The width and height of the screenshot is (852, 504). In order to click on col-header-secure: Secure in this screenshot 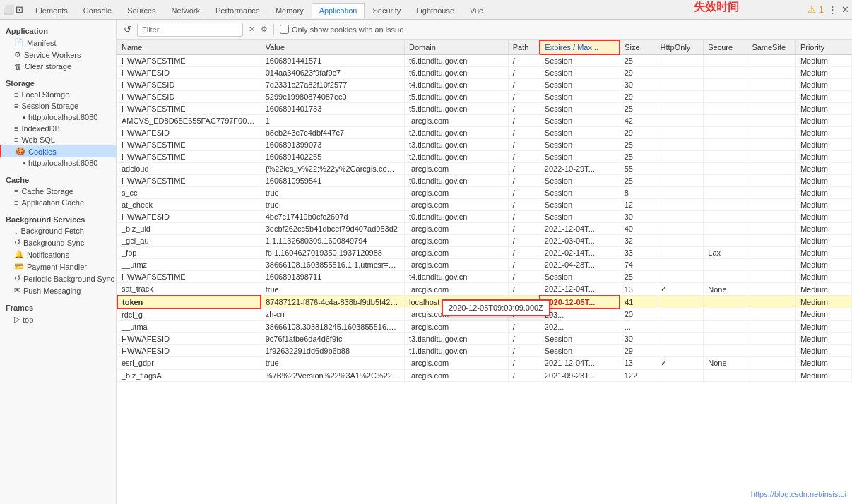, I will do `click(726, 47)`.